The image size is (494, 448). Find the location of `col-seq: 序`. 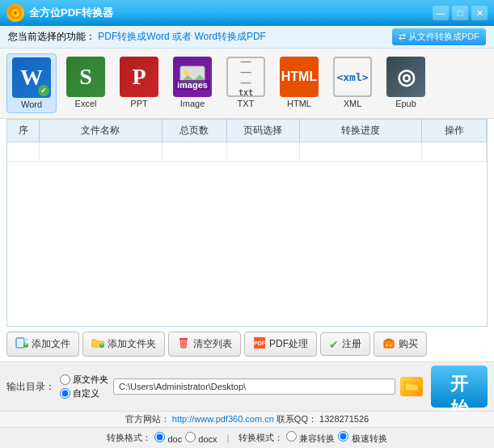

col-seq: 序 is located at coordinates (23, 131).